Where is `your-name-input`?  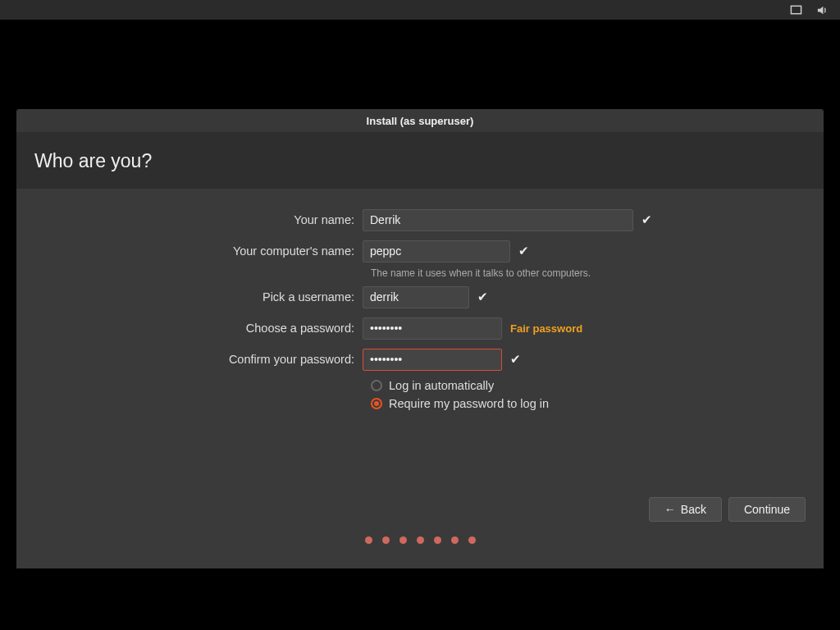 your-name-input is located at coordinates (498, 220).